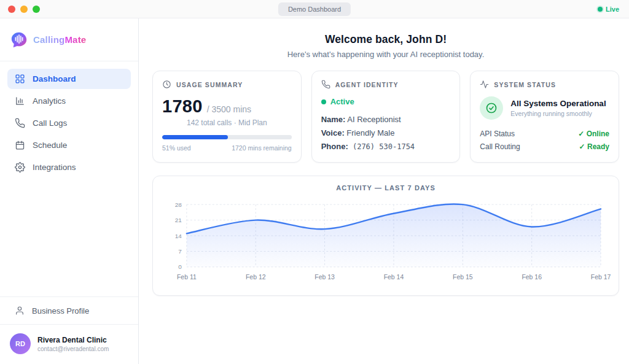 The height and width of the screenshot is (364, 629). What do you see at coordinates (24, 9) in the screenshot?
I see `minimize-button` at bounding box center [24, 9].